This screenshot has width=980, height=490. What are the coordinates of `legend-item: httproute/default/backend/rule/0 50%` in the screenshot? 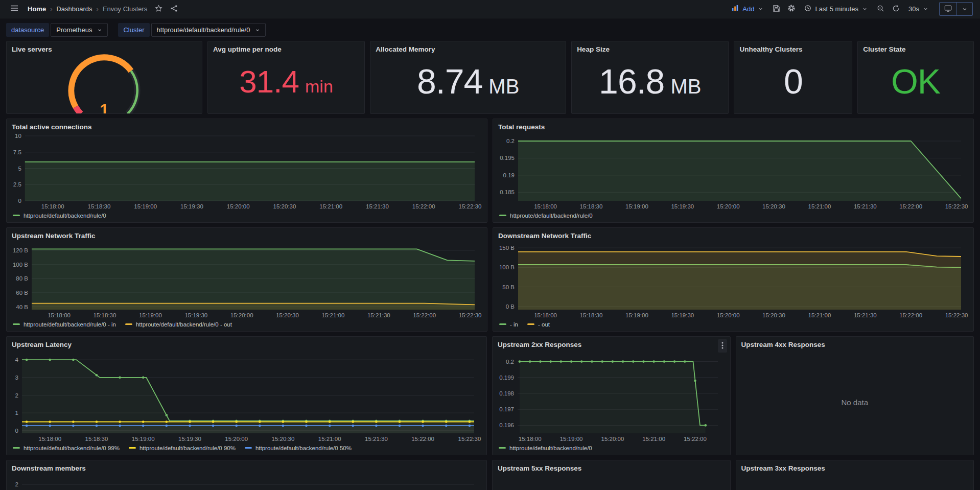 It's located at (298, 448).